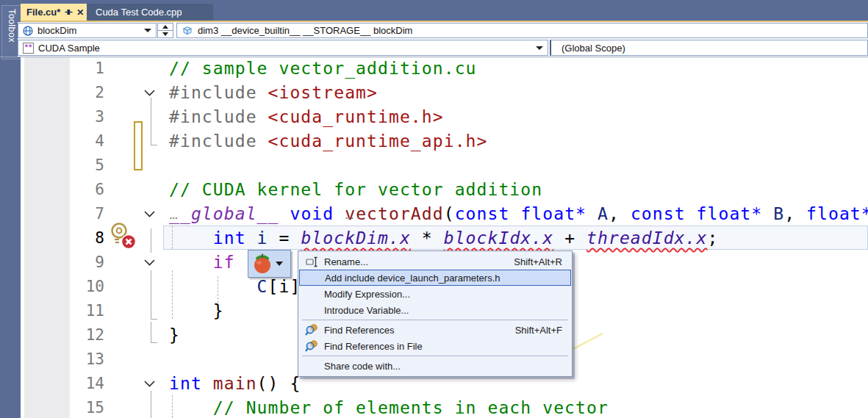 This screenshot has width=868, height=418. I want to click on line-number: 12, so click(87, 335).